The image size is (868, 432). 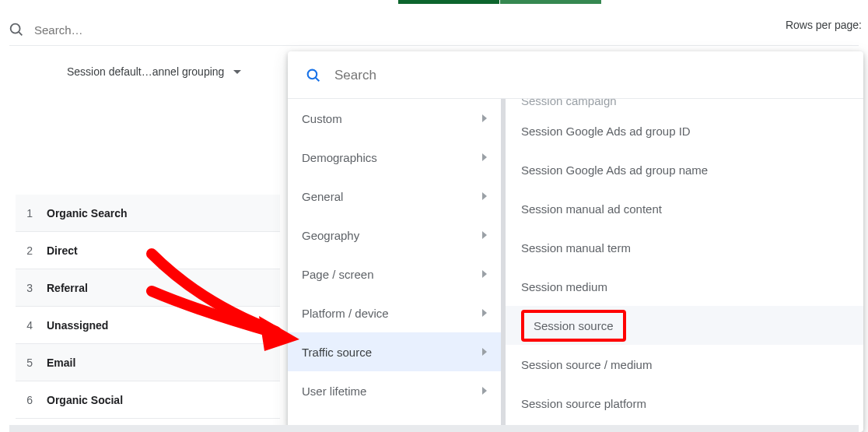 What do you see at coordinates (397, 196) in the screenshot?
I see `category-general: General` at bounding box center [397, 196].